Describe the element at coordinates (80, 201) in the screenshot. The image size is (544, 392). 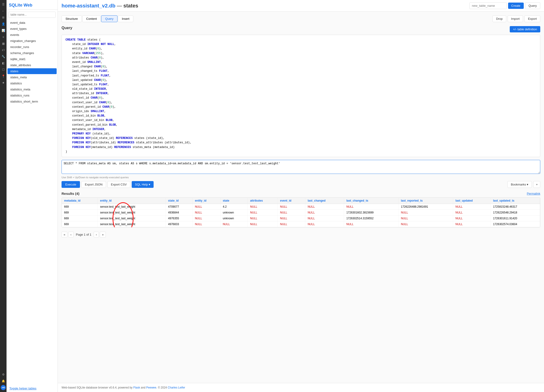
I see `col-header-0: metadata_id` at that location.